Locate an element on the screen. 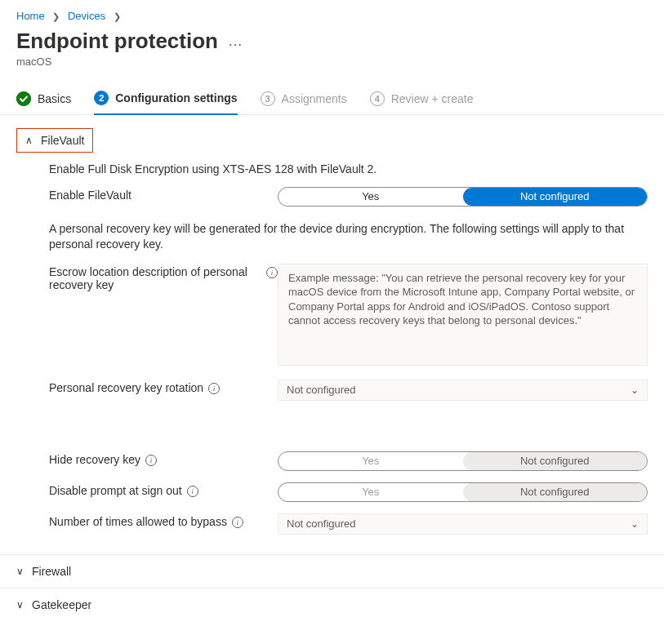 This screenshot has height=644, width=664. chevron-up-icon: ∧ is located at coordinates (29, 140).